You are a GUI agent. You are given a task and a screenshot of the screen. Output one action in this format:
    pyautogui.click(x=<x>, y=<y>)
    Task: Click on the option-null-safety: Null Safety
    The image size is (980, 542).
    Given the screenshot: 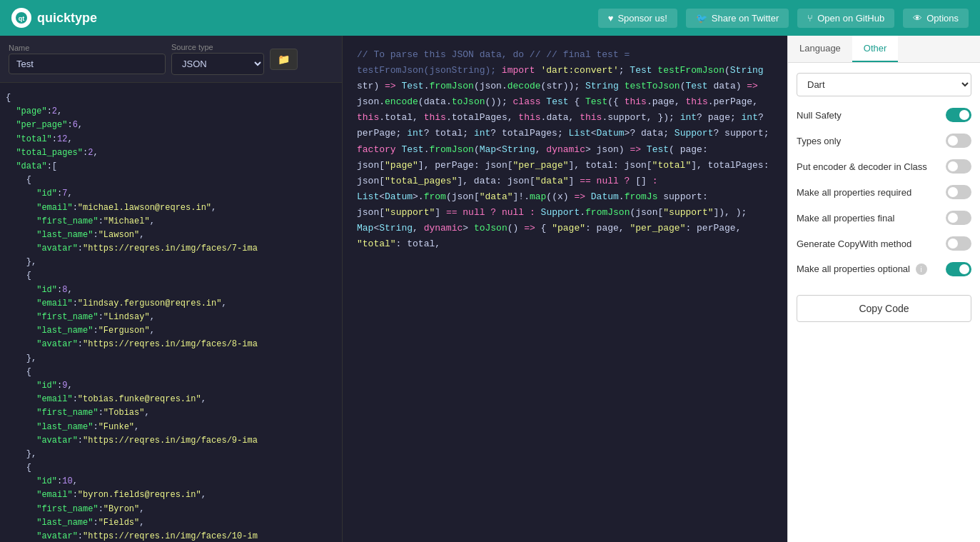 What is the action you would take?
    pyautogui.click(x=884, y=115)
    